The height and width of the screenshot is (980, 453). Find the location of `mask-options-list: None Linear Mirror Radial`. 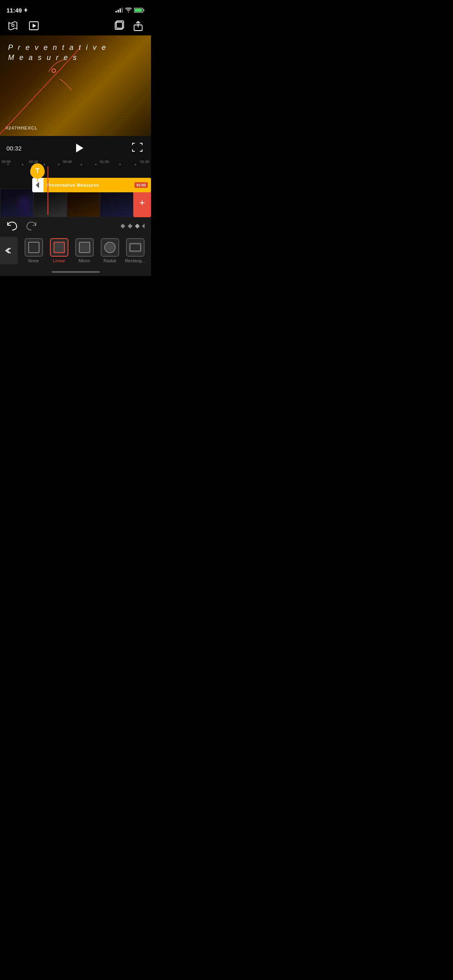

mask-options-list: None Linear Mirror Radial is located at coordinates (85, 251).